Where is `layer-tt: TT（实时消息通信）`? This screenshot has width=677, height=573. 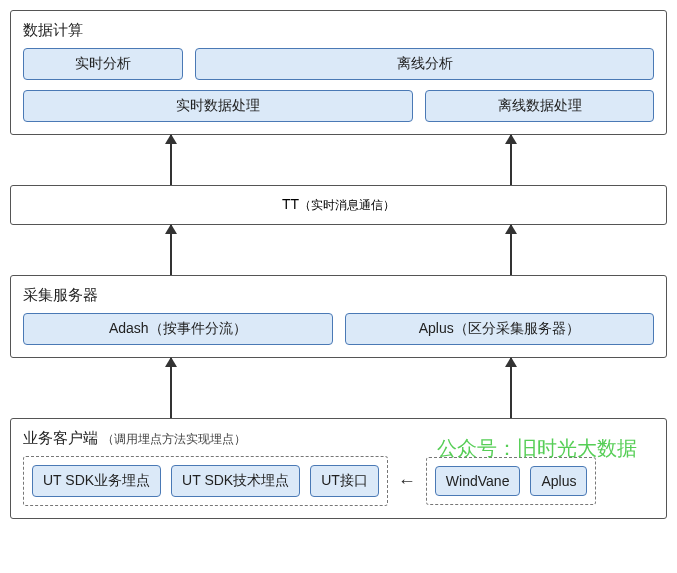
layer-tt: TT（实时消息通信） is located at coordinates (338, 205).